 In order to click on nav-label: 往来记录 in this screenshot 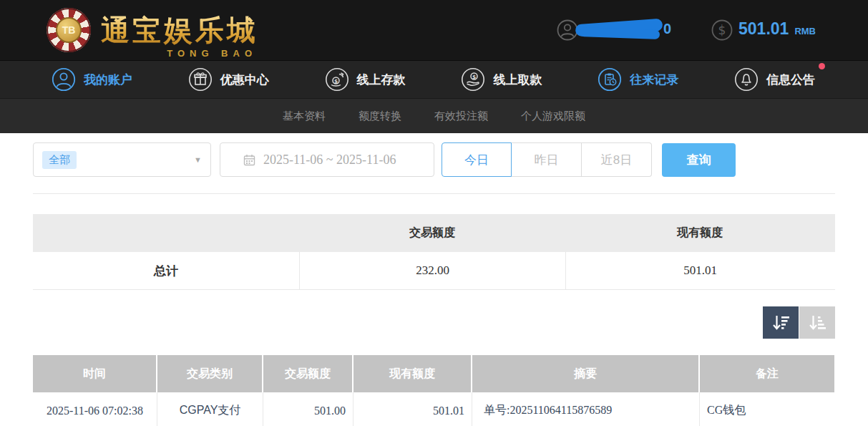, I will do `click(654, 80)`.